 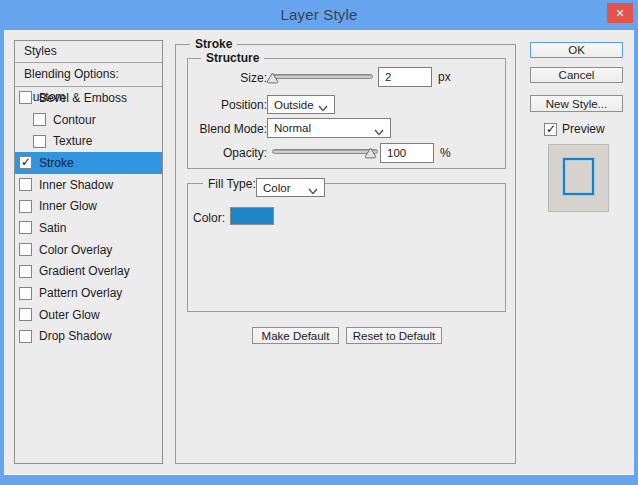 What do you see at coordinates (294, 105) in the screenshot?
I see `position-value: Outside` at bounding box center [294, 105].